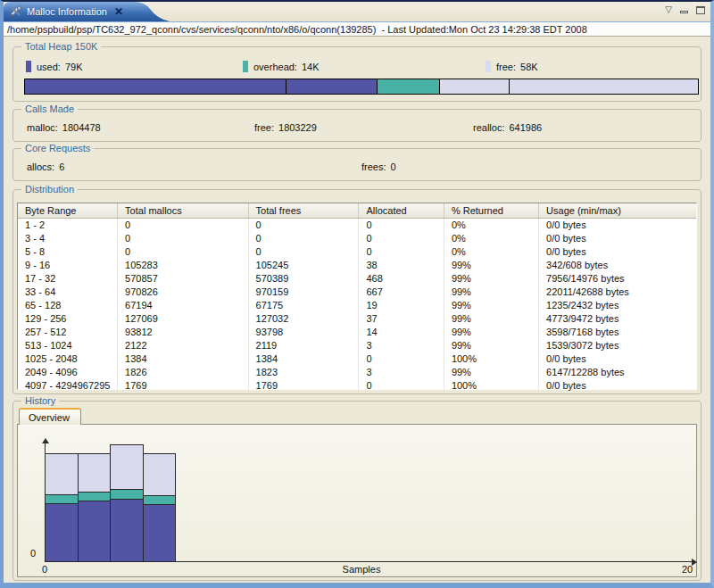 This screenshot has width=714, height=588. Describe the element at coordinates (402, 293) in the screenshot. I see `table-cell: 667` at that location.